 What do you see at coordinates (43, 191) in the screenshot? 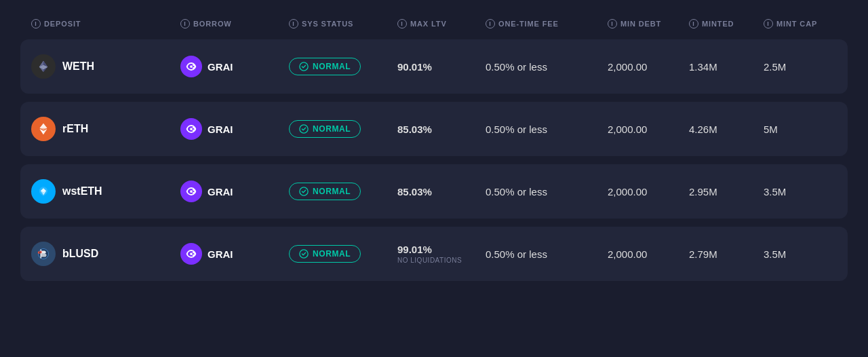
I see `wsteth-icon` at bounding box center [43, 191].